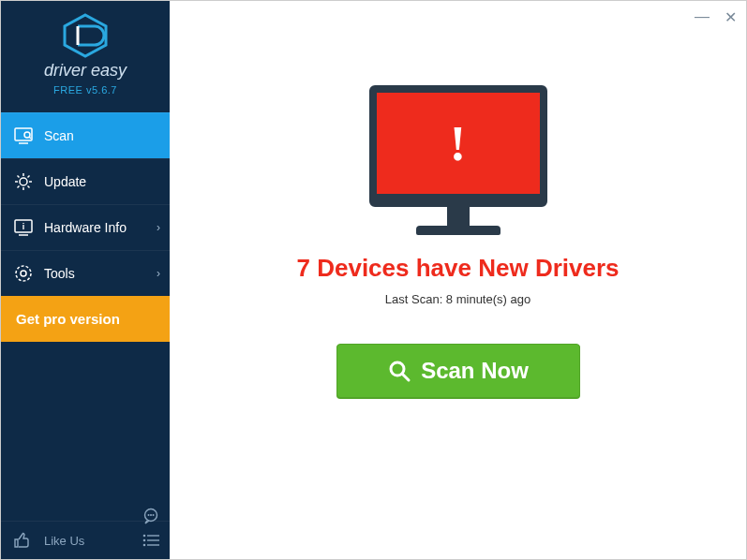 The width and height of the screenshot is (747, 560). Describe the element at coordinates (151, 516) in the screenshot. I see `feedback-icon` at that location.